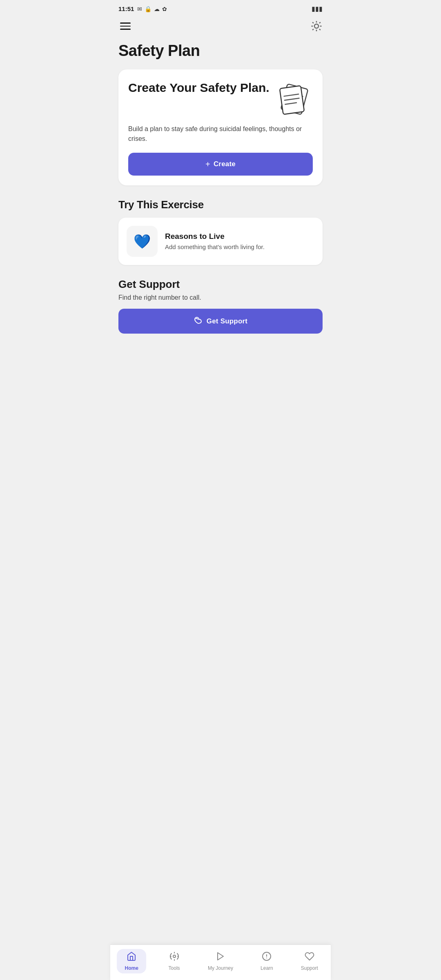 The height and width of the screenshot is (980, 441). What do you see at coordinates (208, 164) in the screenshot?
I see `plus-icon: +` at bounding box center [208, 164].